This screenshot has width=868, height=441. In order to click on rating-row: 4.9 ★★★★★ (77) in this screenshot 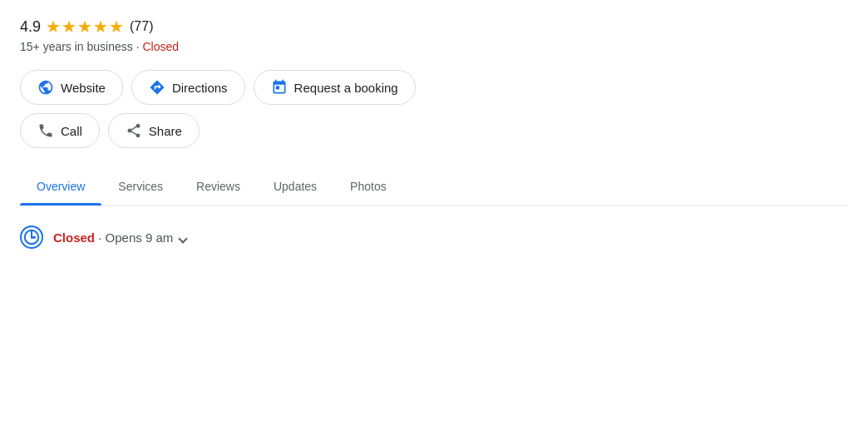, I will do `click(434, 27)`.